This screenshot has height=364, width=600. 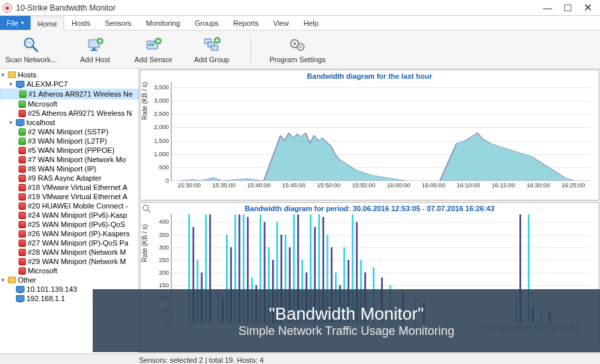 What do you see at coordinates (212, 50) in the screenshot?
I see `add-group-button: Add Group` at bounding box center [212, 50].